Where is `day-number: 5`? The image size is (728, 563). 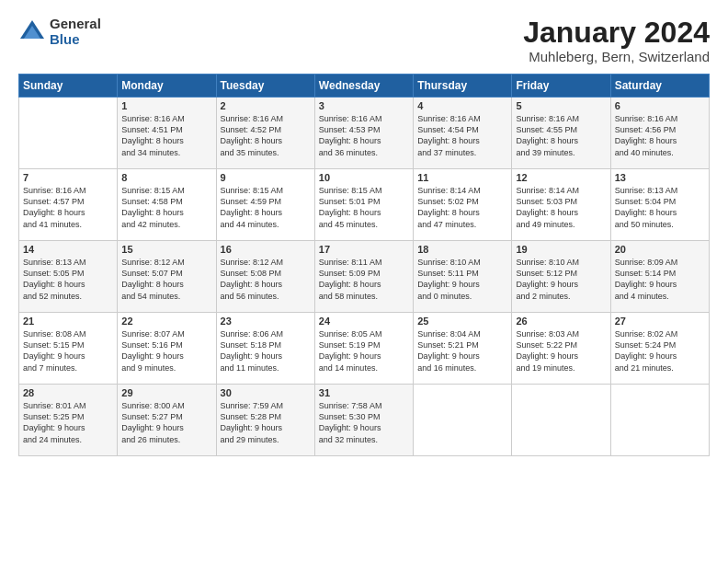 day-number: 5 is located at coordinates (561, 106).